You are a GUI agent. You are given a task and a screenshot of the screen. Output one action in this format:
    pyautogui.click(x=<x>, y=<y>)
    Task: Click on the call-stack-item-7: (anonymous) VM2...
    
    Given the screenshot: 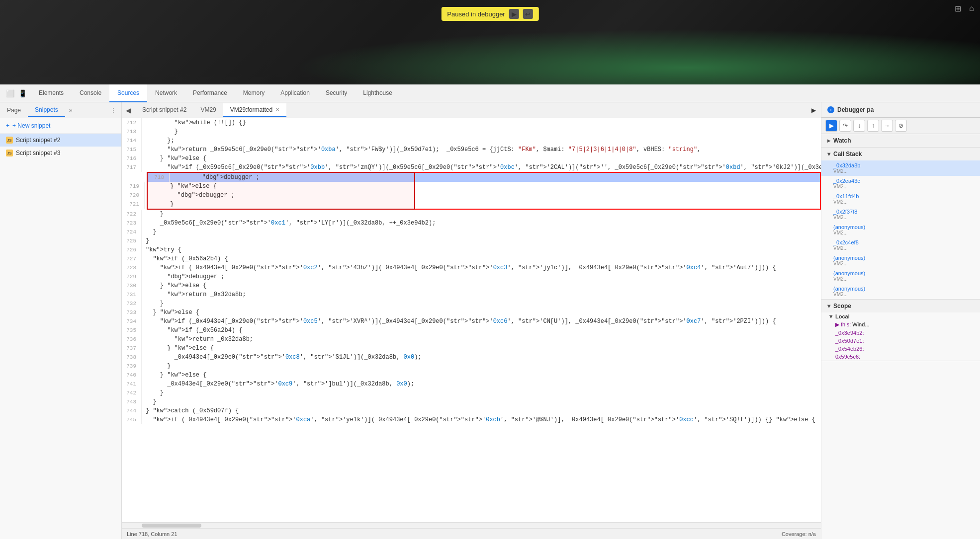 What is the action you would take?
    pyautogui.click(x=901, y=276)
    